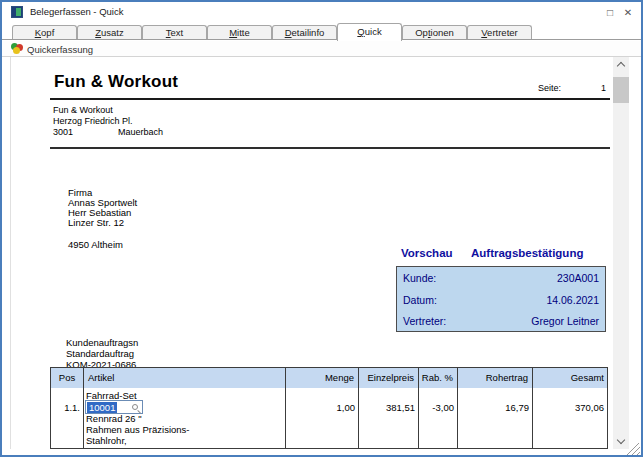  Describe the element at coordinates (621, 440) in the screenshot. I see `chevron-down-icon` at that location.